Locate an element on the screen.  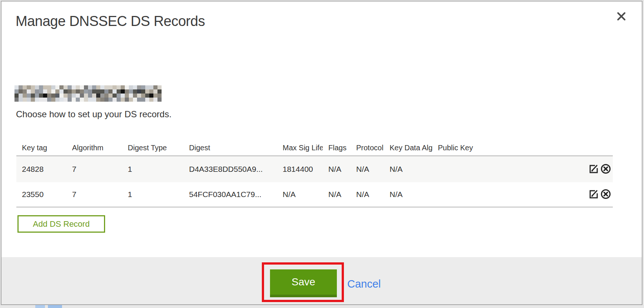
column-header-protocol: Protocol is located at coordinates (367, 148).